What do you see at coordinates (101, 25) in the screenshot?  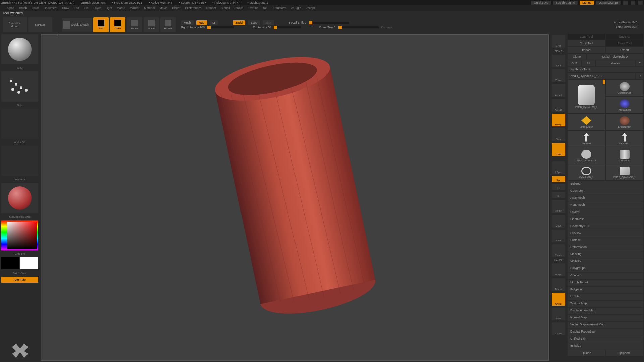 I see `edit-button: Edit` at bounding box center [101, 25].